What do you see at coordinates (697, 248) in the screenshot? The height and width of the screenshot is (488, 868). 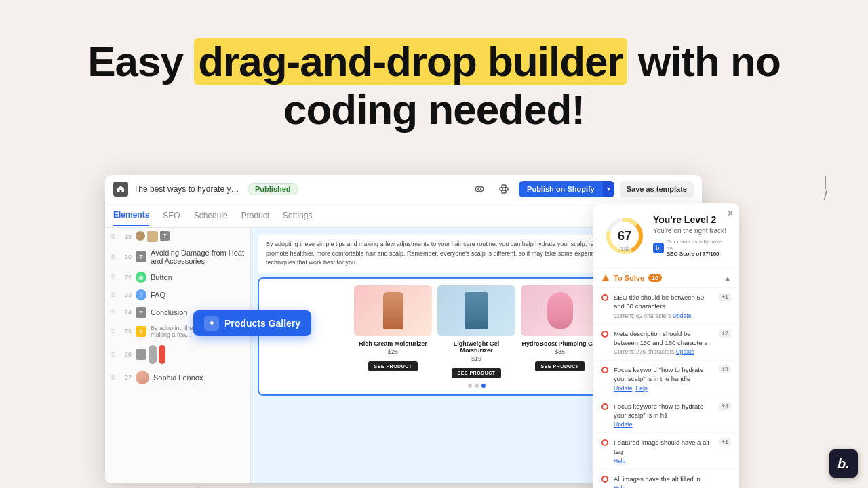 I see `avg-text: Our users usually have anSEO Score of 77…` at bounding box center [697, 248].